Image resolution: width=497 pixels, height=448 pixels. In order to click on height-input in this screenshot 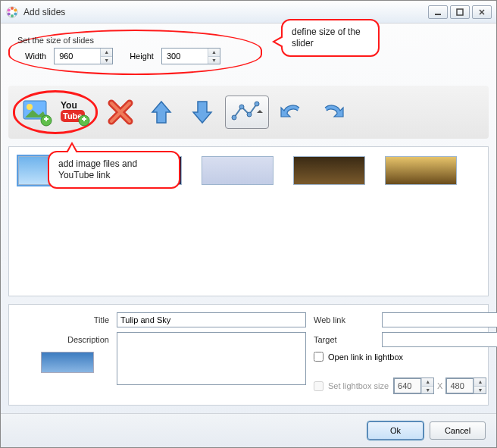, I will do `click(185, 56)`.